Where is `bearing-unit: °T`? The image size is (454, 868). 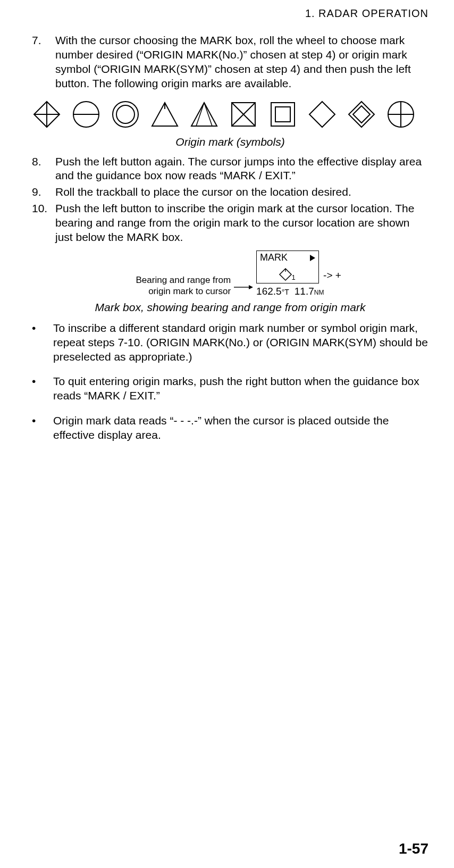
bearing-unit: °T is located at coordinates (285, 292).